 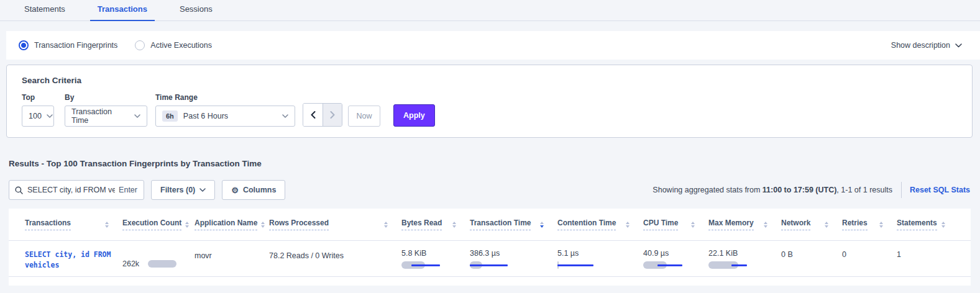 What do you see at coordinates (490, 225) in the screenshot?
I see `table-header-row: Transactions Execution Count Application…` at bounding box center [490, 225].